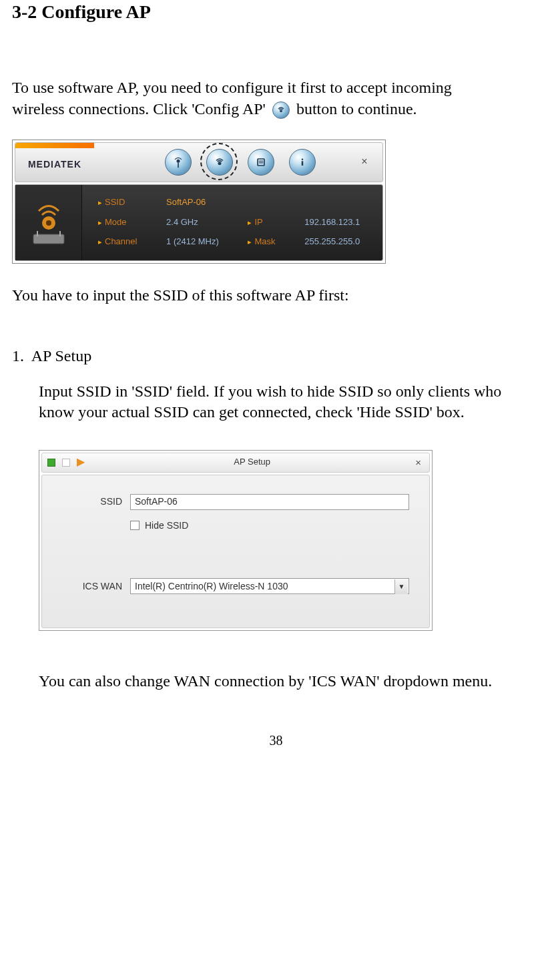 The height and width of the screenshot is (980, 552). Describe the element at coordinates (270, 586) in the screenshot. I see `ics-wan-dropdown: Intel(R) Centrino(R) Wireless-N 1030 ▼` at that location.